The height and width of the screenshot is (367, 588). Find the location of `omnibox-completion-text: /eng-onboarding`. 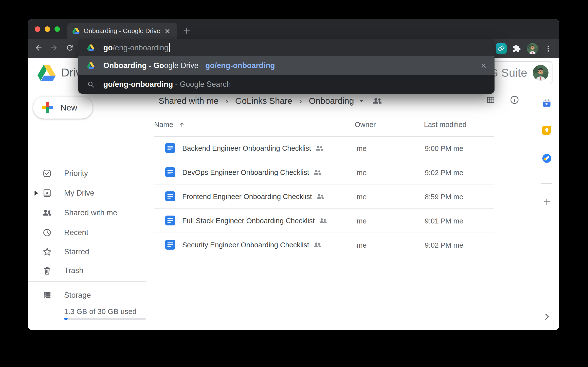

omnibox-completion-text: /eng-onboarding is located at coordinates (141, 48).